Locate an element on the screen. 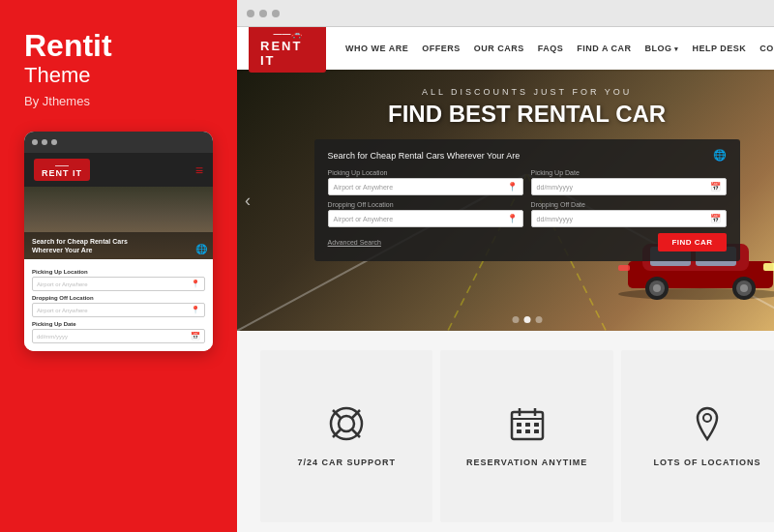  nav-who-we-are: WHO WE ARE is located at coordinates (377, 48).